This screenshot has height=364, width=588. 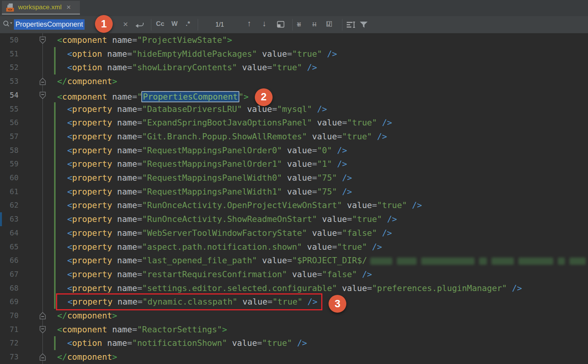 What do you see at coordinates (294, 316) in the screenshot?
I see `code-line: 70</component>` at bounding box center [294, 316].